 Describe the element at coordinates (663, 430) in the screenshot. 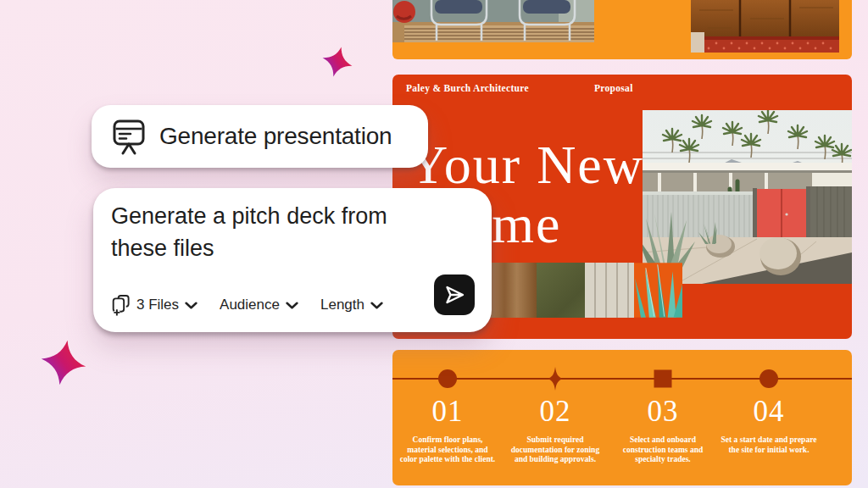

I see `timeline-step: 03 Select and onboard construction teams…` at that location.